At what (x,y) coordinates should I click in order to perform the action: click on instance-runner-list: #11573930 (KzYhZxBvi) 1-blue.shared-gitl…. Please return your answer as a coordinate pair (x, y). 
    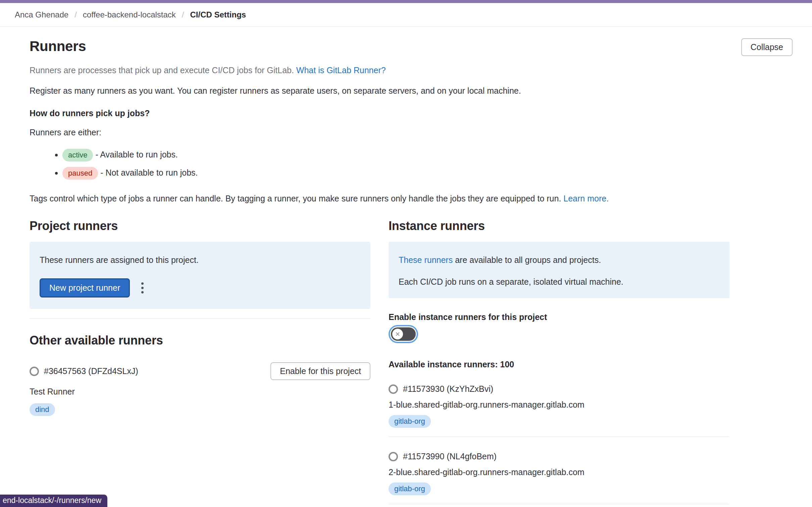
    Looking at the image, I should click on (559, 446).